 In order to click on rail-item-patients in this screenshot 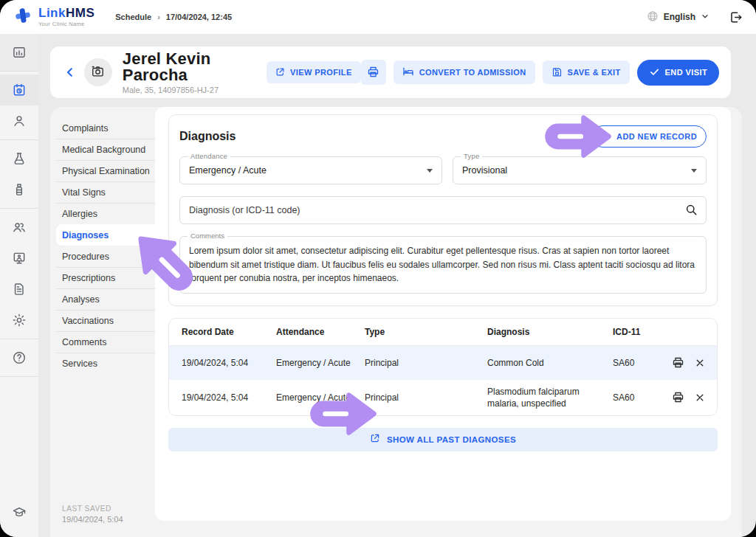, I will do `click(19, 121)`.